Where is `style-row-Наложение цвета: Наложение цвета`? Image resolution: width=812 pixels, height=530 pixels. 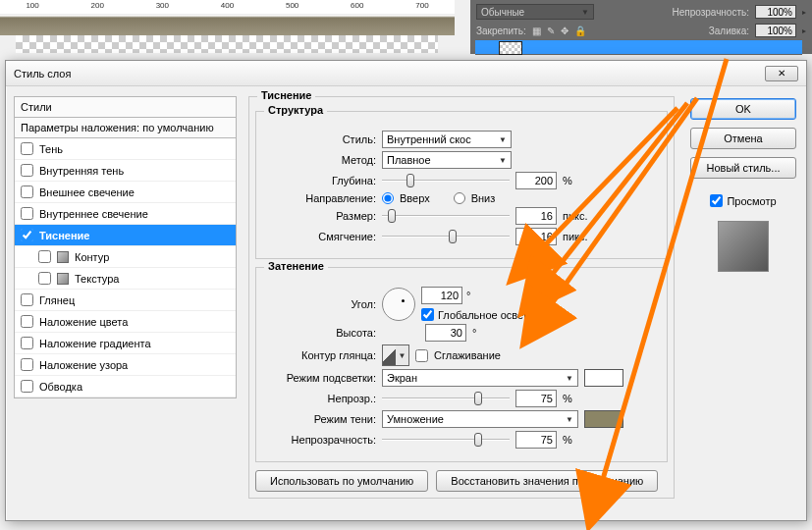
style-row-Наложение цвета: Наложение цвета is located at coordinates (126, 322).